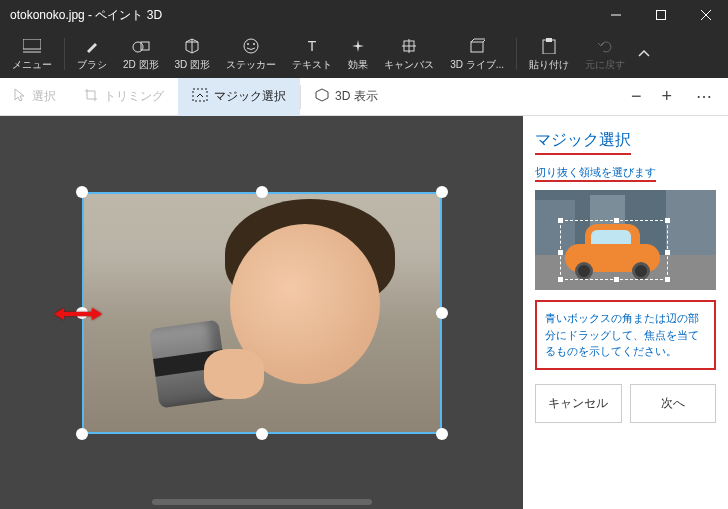 The image size is (728, 509). I want to click on window-title: otokonoko.jpg - ペイント 3D, so click(296, 16).